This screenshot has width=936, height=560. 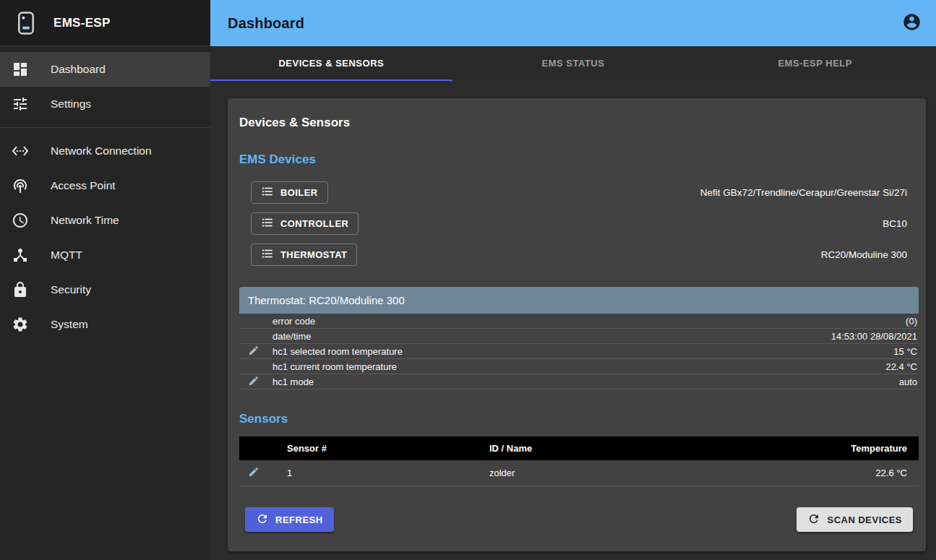 What do you see at coordinates (20, 69) in the screenshot?
I see `dashboard-icon` at bounding box center [20, 69].